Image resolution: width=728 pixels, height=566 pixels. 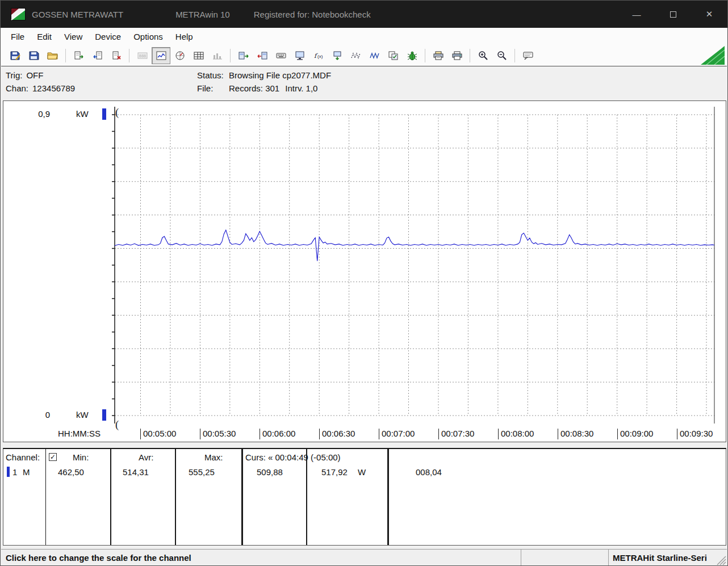 I want to click on app-name: GOSSEN METRAWATT, so click(x=77, y=15).